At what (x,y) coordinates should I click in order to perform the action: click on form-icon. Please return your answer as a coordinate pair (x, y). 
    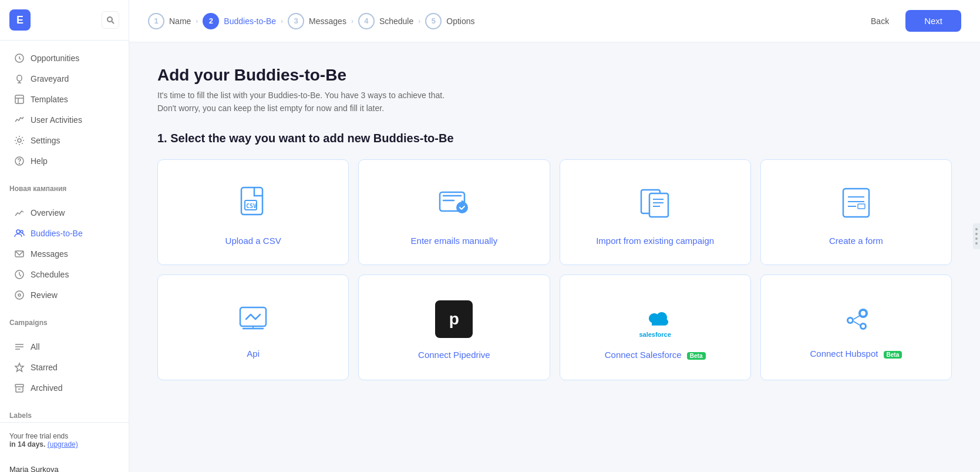
    Looking at the image, I should click on (856, 204).